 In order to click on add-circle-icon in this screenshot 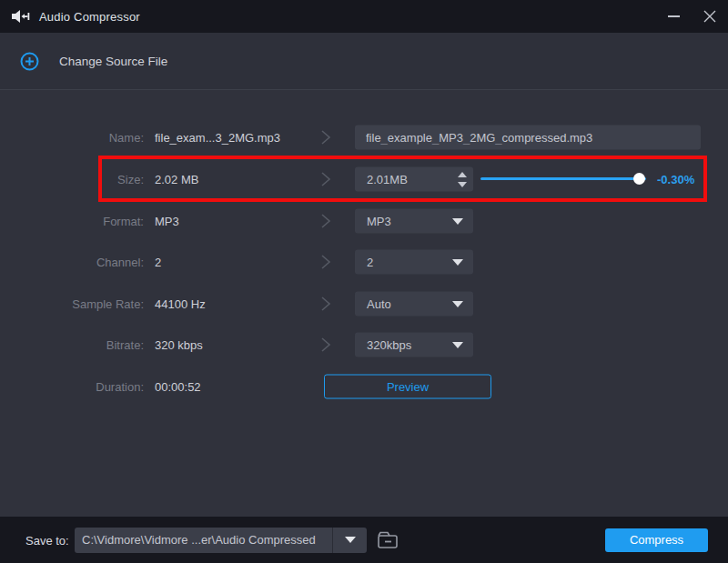, I will do `click(29, 62)`.